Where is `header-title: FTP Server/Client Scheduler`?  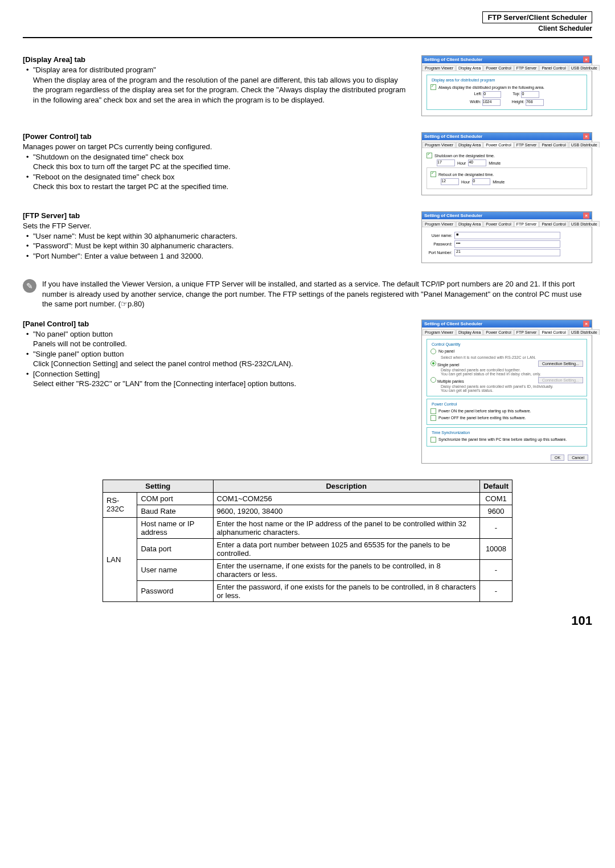
header-title: FTP Server/Client Scheduler is located at coordinates (538, 17).